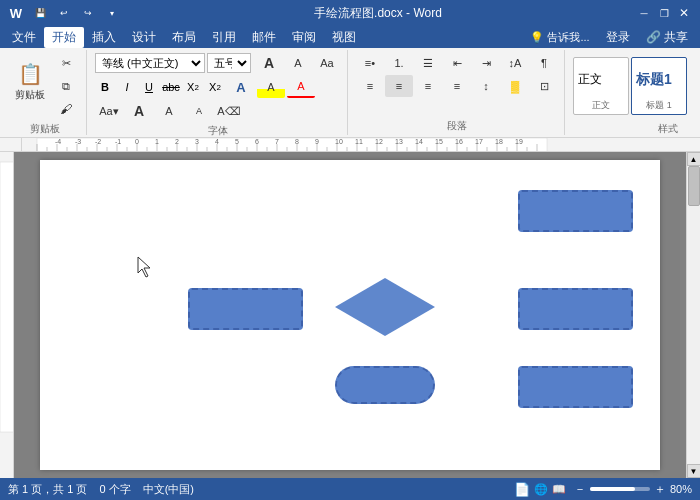  I want to click on scroll-track-v, so click(694, 315).